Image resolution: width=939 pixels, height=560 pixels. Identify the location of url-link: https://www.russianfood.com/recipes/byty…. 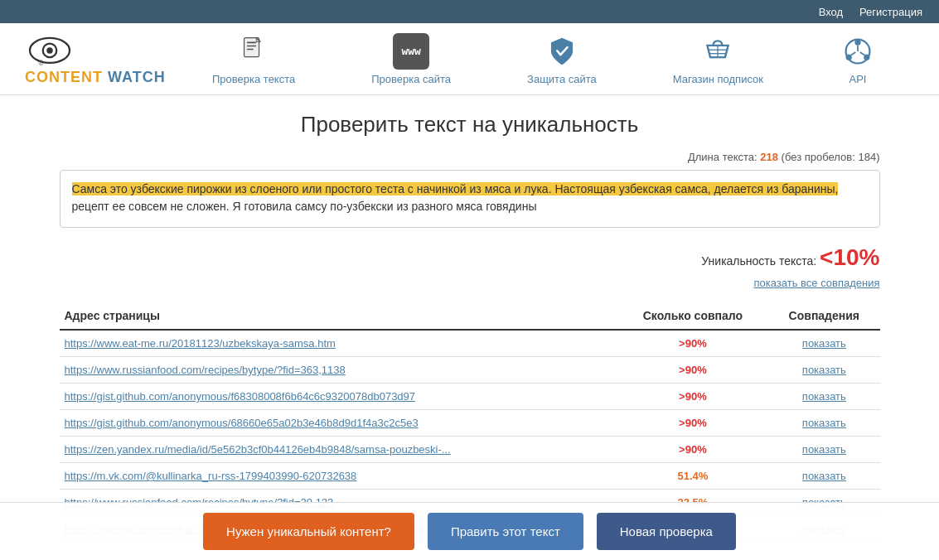
(206, 369).